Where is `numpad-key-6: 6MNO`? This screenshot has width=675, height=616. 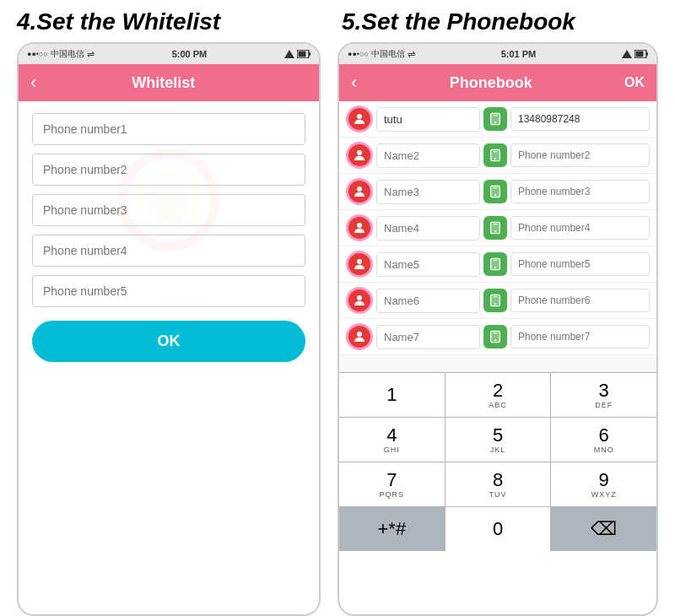
numpad-key-6: 6MNO is located at coordinates (604, 440).